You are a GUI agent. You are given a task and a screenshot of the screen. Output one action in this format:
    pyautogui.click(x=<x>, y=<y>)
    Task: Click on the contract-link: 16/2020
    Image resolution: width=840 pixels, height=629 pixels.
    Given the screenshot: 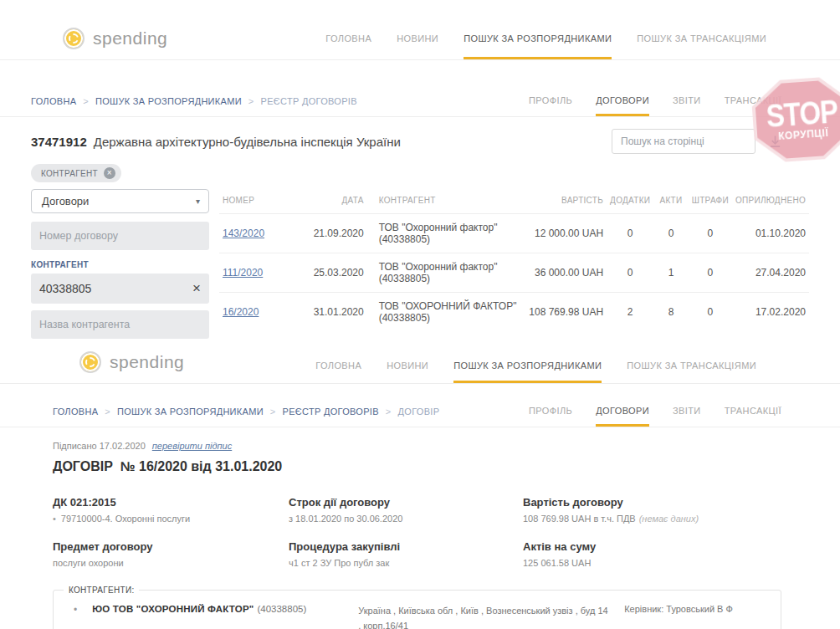 What is the action you would take?
    pyautogui.click(x=241, y=312)
    